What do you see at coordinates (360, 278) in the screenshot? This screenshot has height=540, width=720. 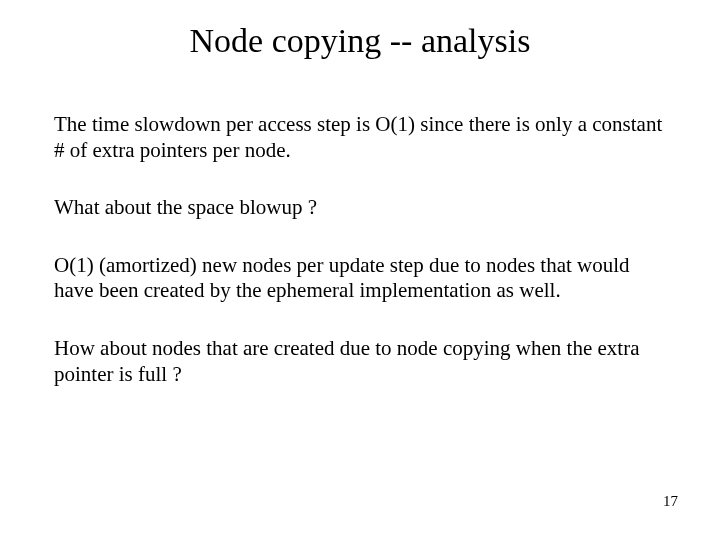 I see `paragraph: O(1) (amortized) new nodes per update st…` at bounding box center [360, 278].